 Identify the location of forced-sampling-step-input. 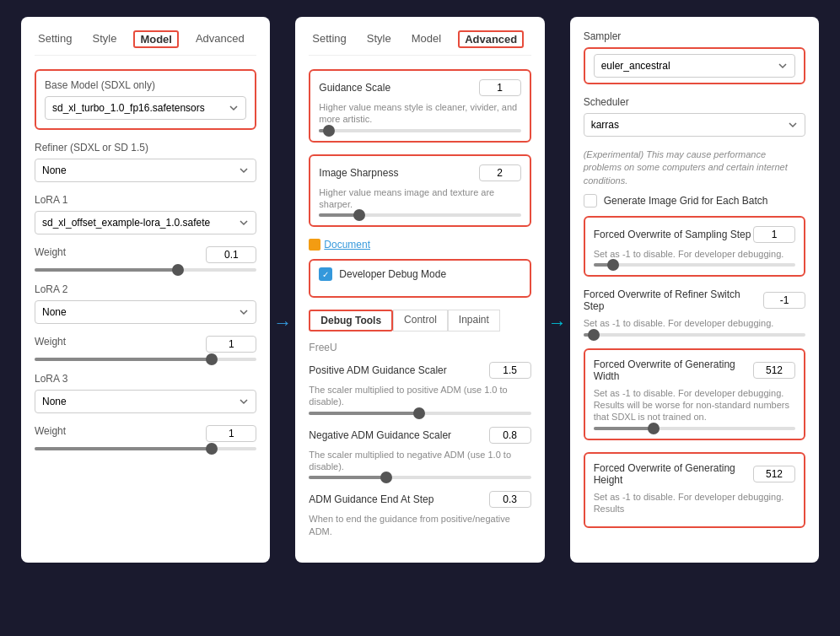
(774, 234).